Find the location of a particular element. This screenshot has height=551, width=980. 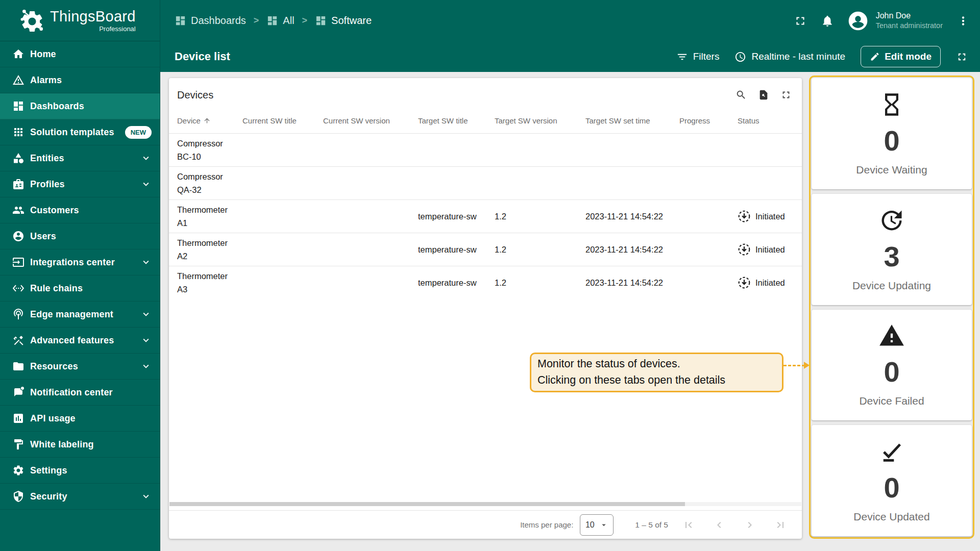

sidebar-item-alarms: Alarms is located at coordinates (80, 81).